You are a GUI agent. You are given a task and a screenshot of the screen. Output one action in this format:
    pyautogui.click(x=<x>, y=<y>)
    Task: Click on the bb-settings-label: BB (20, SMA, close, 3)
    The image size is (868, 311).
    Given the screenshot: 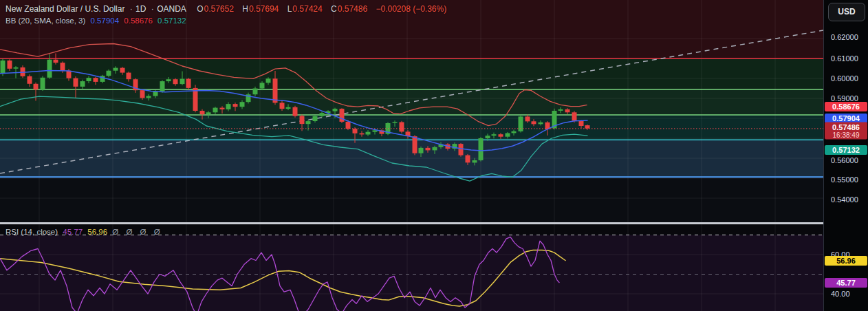 What is the action you would take?
    pyautogui.click(x=45, y=21)
    